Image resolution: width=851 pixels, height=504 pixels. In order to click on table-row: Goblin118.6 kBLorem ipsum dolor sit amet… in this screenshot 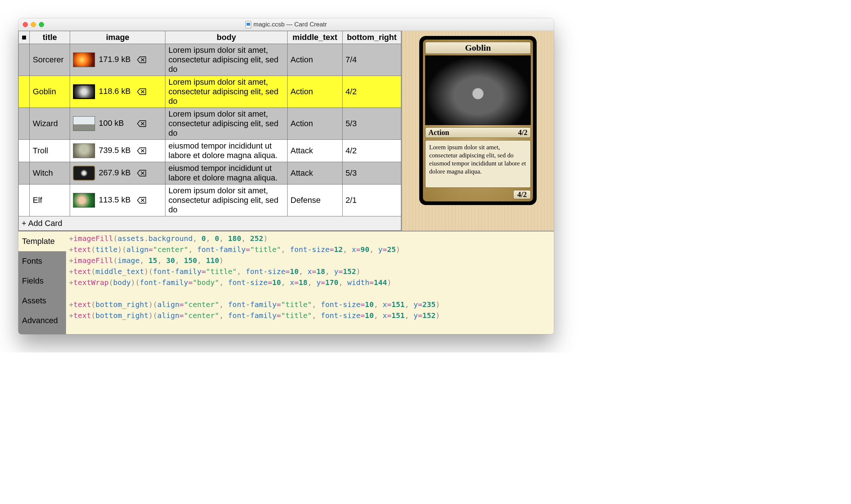, I will do `click(210, 92)`.